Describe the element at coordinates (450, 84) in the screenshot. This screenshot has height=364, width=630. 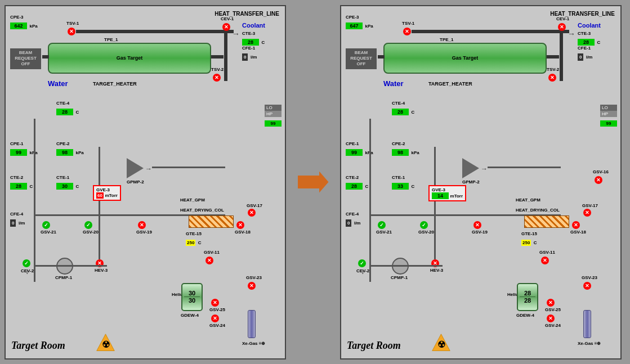
I see `target-heater-right-label: TARGET_HEATER` at that location.